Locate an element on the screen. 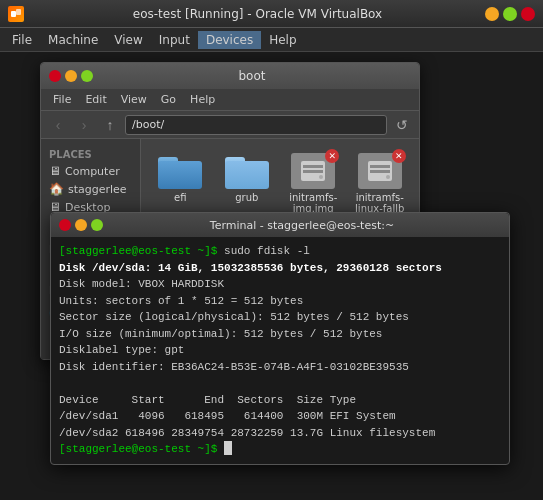  terminal-titlebar: Terminal - staggerlee@eos-test:~ is located at coordinates (280, 225).